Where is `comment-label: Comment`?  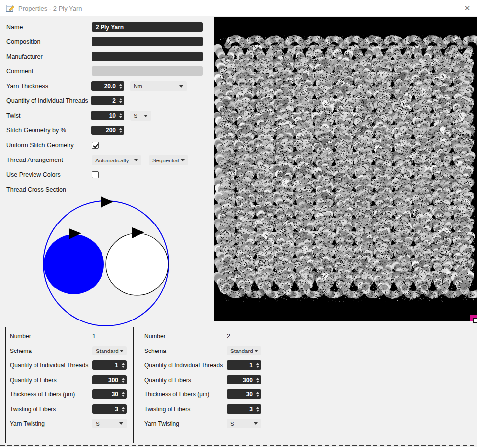
comment-label: Comment is located at coordinates (20, 71).